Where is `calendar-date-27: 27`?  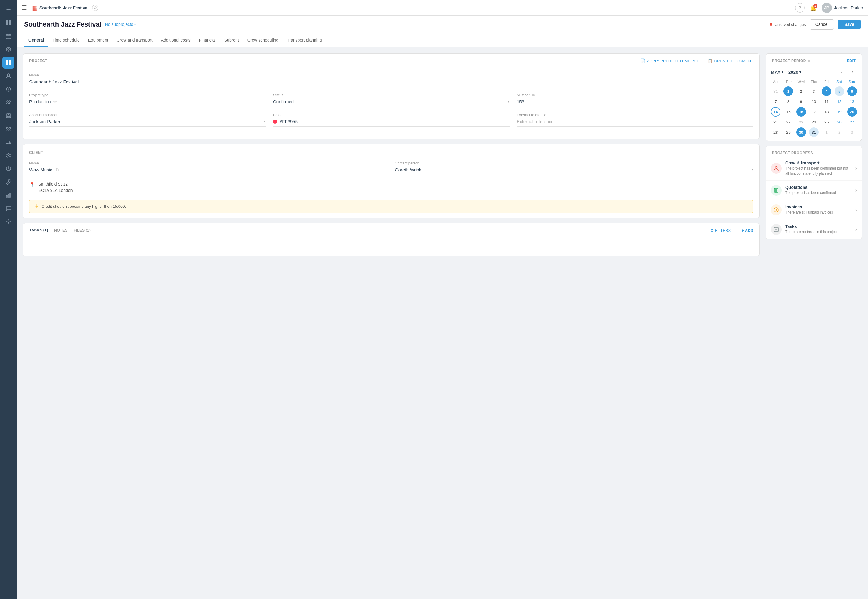
calendar-date-27: 27 is located at coordinates (852, 122).